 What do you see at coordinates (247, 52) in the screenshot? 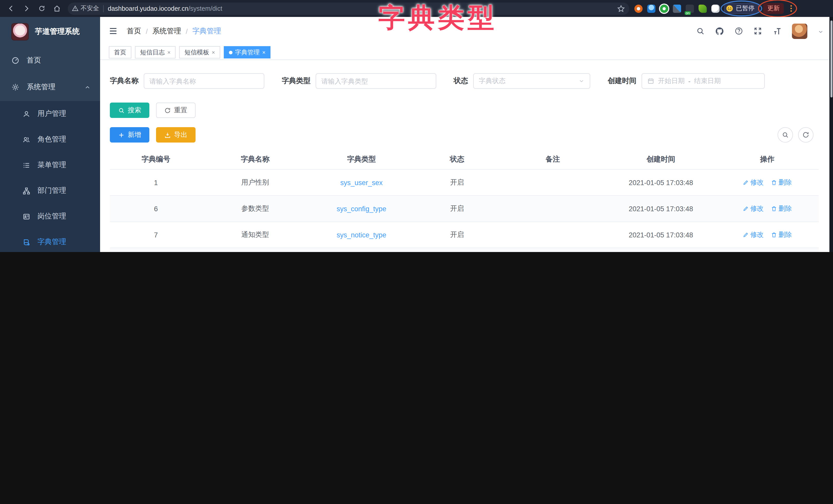
I see `tab-dict-management: 字典管理×` at bounding box center [247, 52].